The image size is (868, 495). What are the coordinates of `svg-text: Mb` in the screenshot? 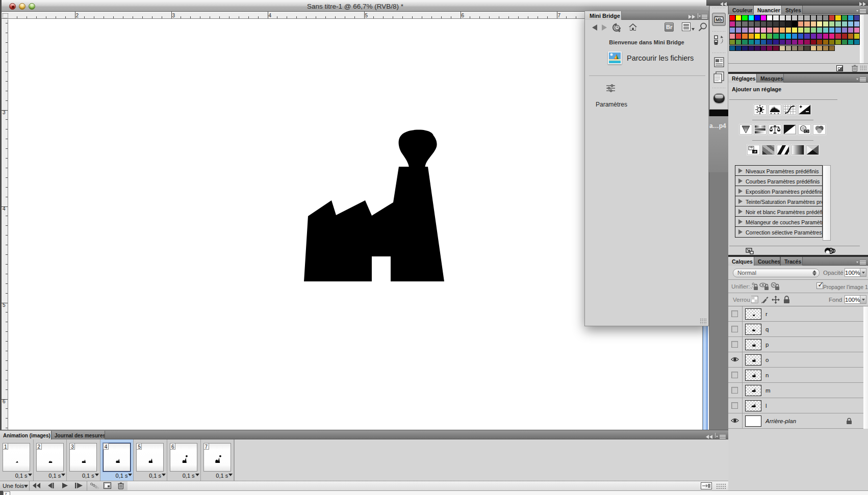 It's located at (719, 20).